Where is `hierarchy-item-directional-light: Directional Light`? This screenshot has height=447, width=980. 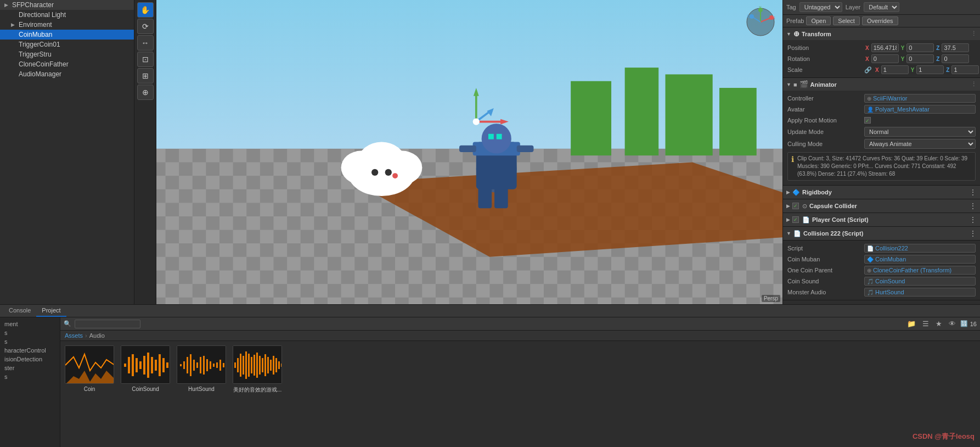 hierarchy-item-directional-light: Directional Light is located at coordinates (67, 15).